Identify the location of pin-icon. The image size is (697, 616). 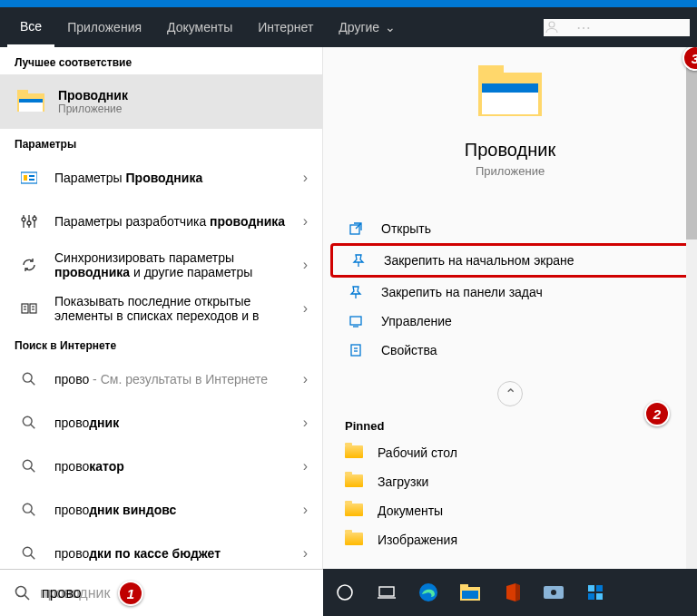
(358, 260).